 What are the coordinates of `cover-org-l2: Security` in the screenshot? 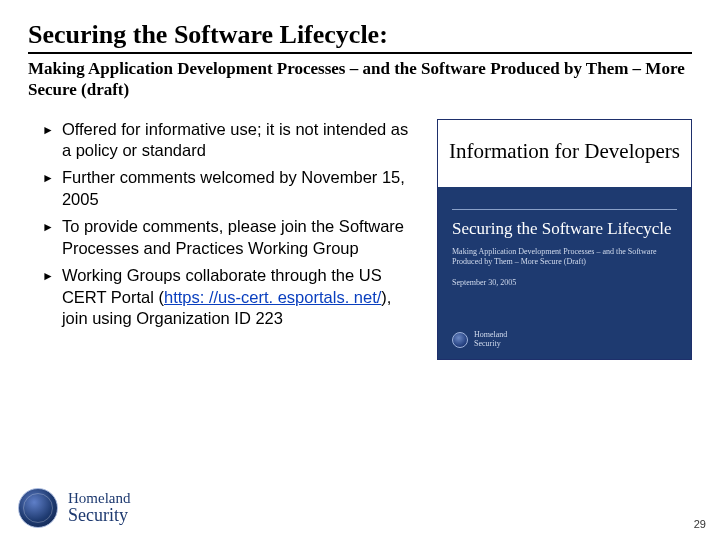 It's located at (490, 344).